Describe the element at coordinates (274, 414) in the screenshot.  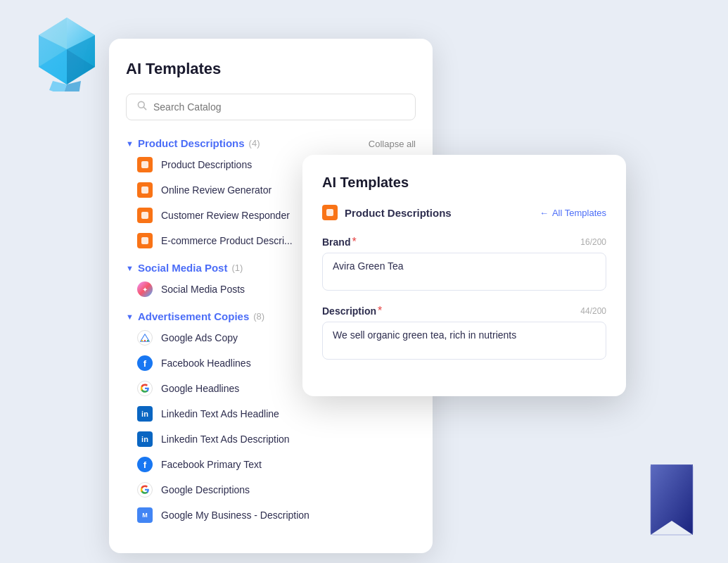
I see `list-item: in Linkedin Text Ads Headline` at that location.